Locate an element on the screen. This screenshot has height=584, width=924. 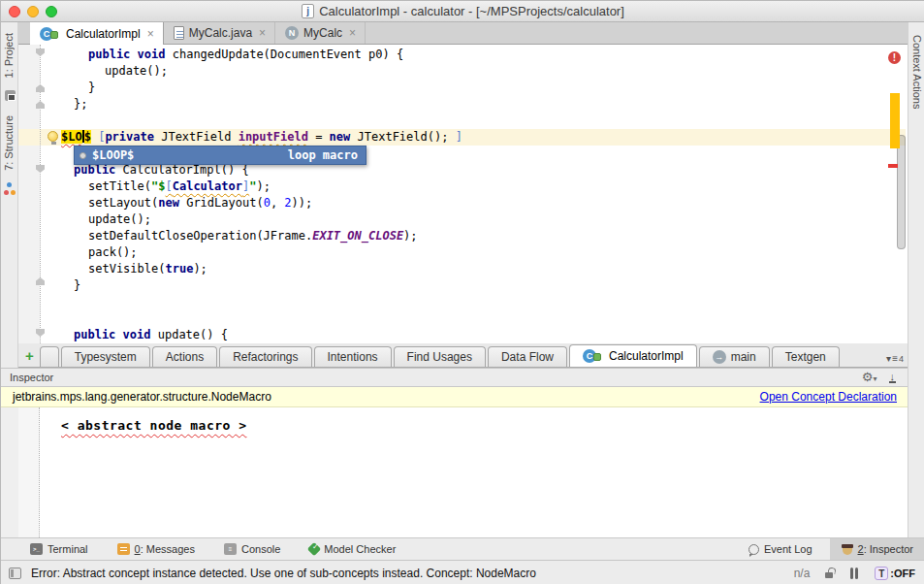
code-token: new is located at coordinates (340, 137).